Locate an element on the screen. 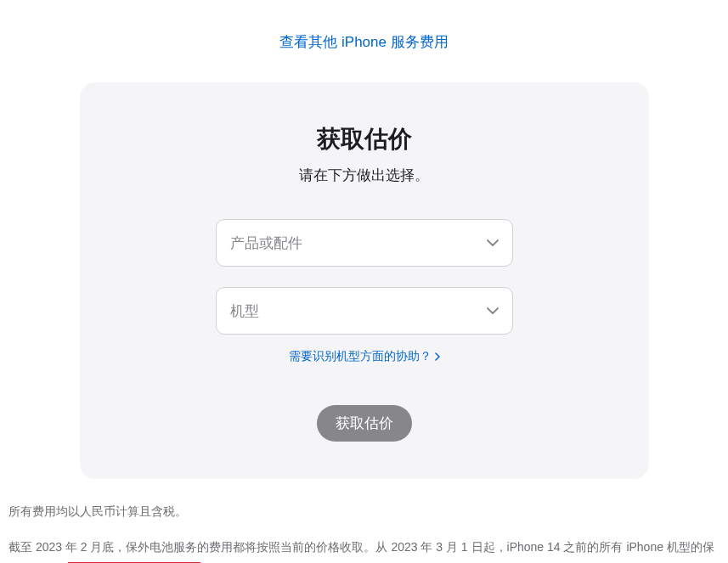 The image size is (728, 563). model-select: 机型 is located at coordinates (364, 311).